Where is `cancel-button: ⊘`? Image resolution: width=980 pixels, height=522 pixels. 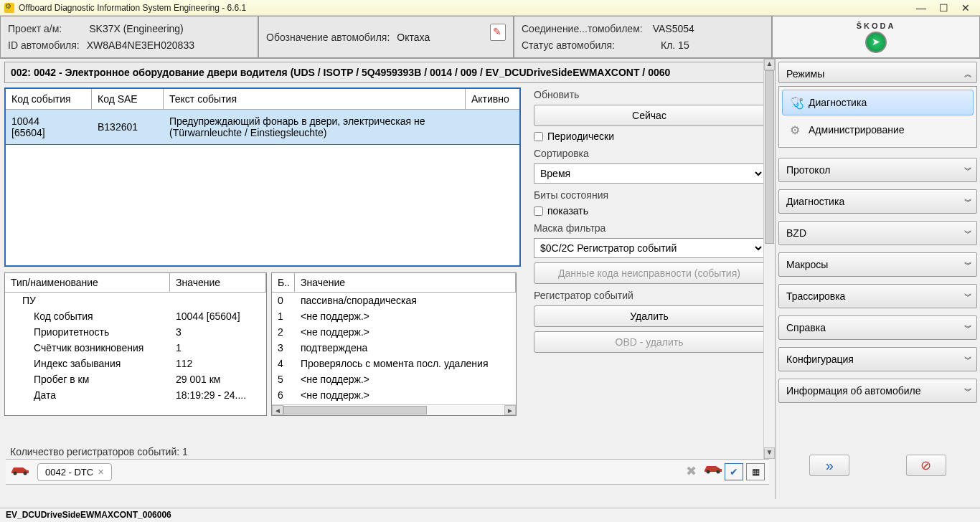 cancel-button: ⊘ is located at coordinates (926, 465).